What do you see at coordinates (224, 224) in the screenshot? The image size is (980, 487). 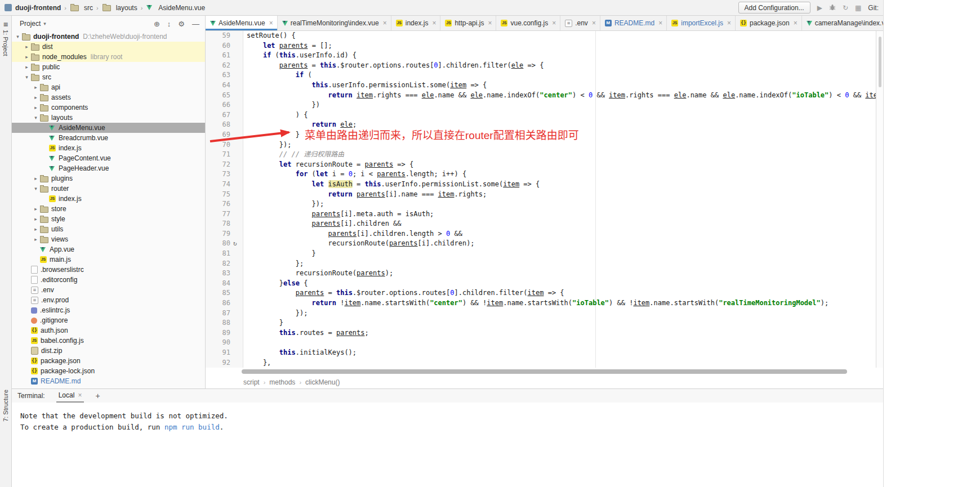 I see `gutter: 78` at bounding box center [224, 224].